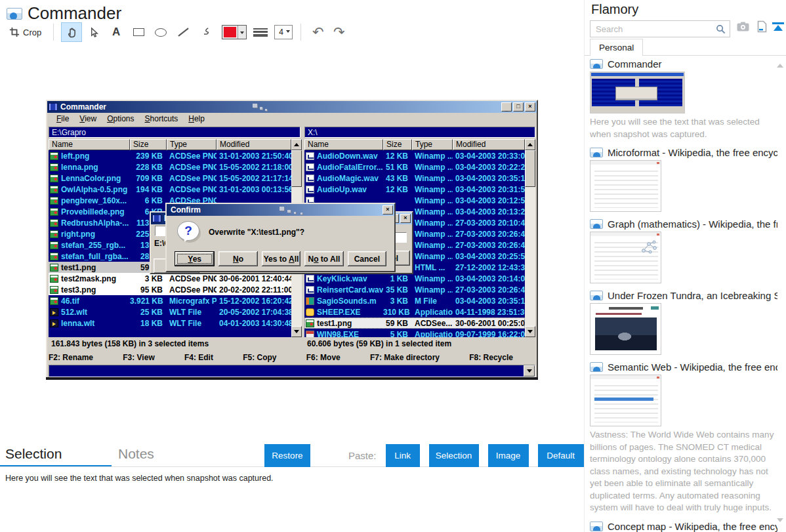 The width and height of the screenshot is (786, 532). What do you see at coordinates (170, 167) in the screenshot?
I see `file-row: lenna.png228 KBACDSee PNG...15-05-2002 2…` at bounding box center [170, 167].